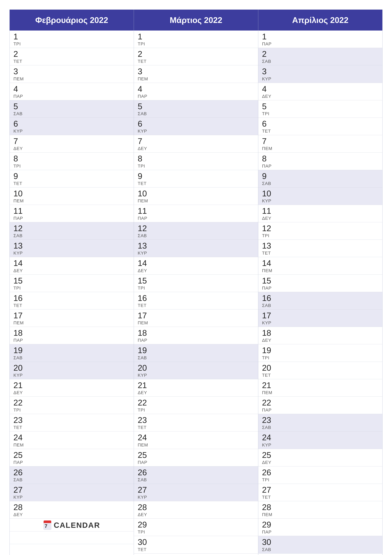 This screenshot has height=555, width=392. I want to click on month-header-feb: Φεβρουάριος 2022, so click(72, 20).